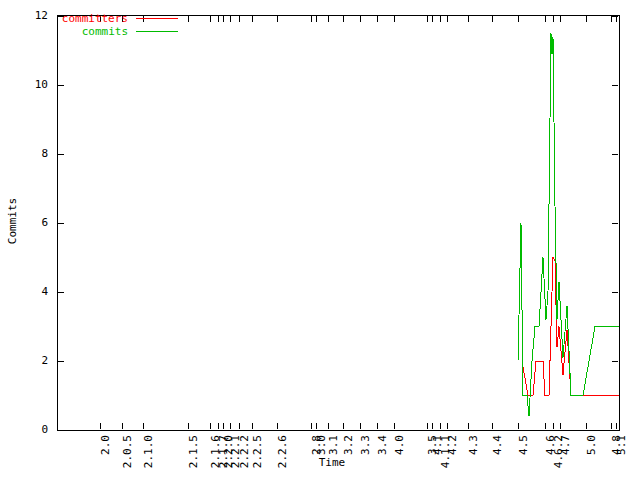  What do you see at coordinates (24, 154) in the screenshot?
I see `y-tick-label: 8` at bounding box center [24, 154].